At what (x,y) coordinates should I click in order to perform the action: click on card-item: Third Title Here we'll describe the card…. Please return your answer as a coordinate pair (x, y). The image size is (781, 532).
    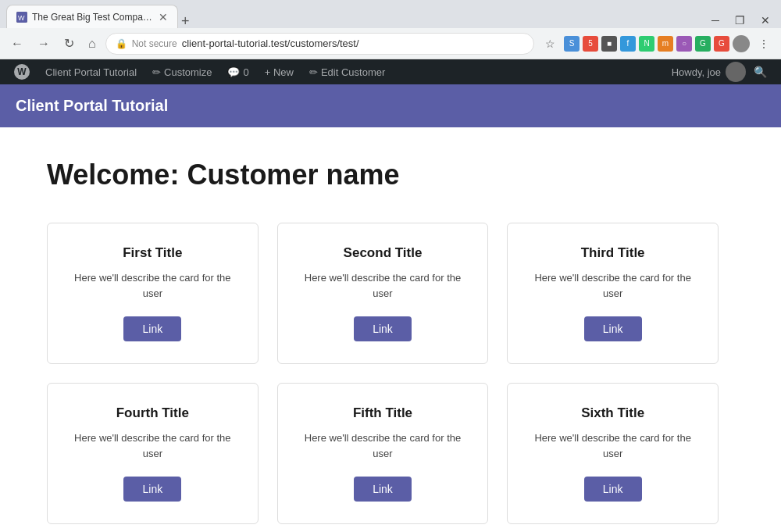
    Looking at the image, I should click on (612, 294).